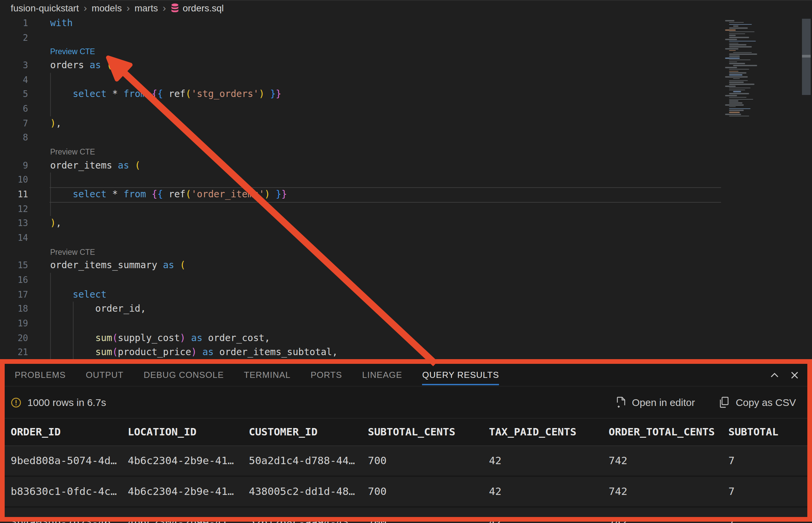 The image size is (812, 523). Describe the element at coordinates (549, 432) in the screenshot. I see `column-header: TAX_PAID_CENTS` at that location.